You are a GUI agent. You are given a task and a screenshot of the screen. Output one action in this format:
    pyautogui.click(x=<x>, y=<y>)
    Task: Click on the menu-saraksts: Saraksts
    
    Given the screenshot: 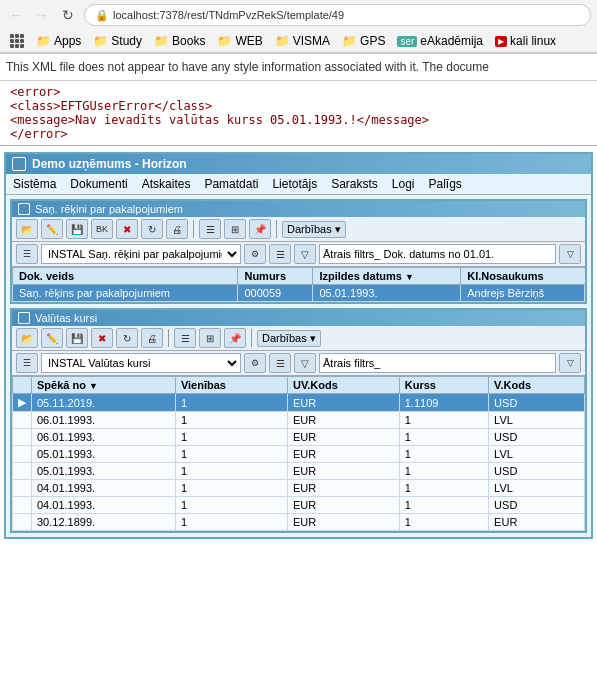 What is the action you would take?
    pyautogui.click(x=354, y=184)
    